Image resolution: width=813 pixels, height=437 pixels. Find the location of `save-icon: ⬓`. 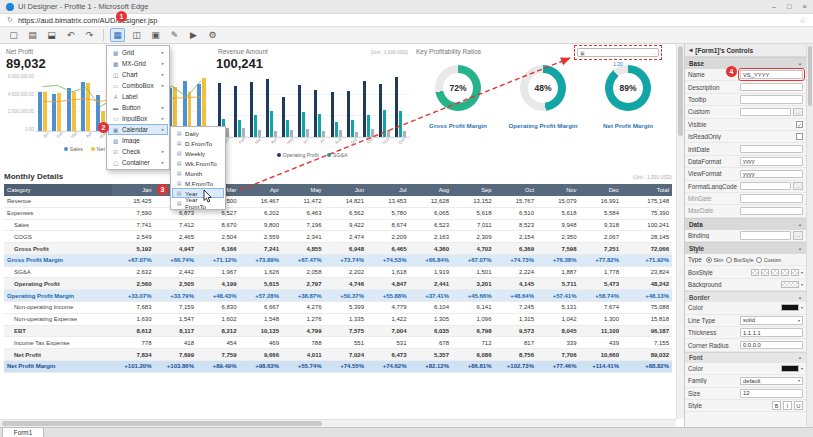

save-icon: ⬓ is located at coordinates (52, 35).